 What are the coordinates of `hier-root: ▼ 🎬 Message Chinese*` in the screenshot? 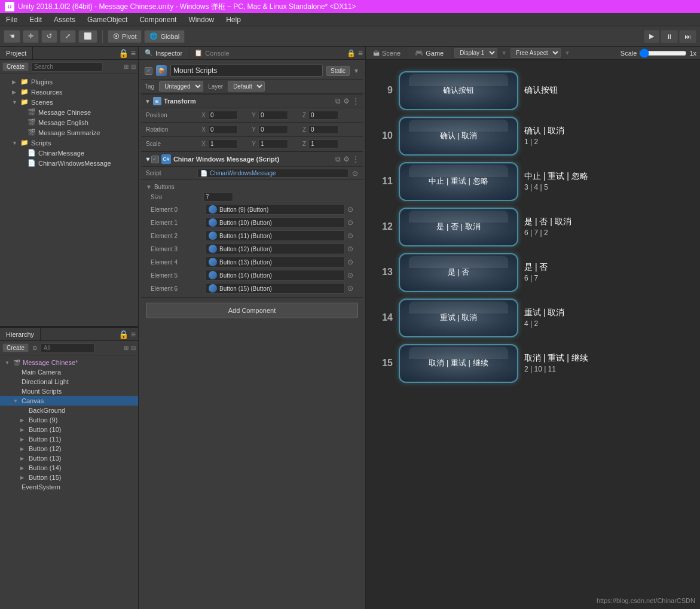 It's located at (69, 363).